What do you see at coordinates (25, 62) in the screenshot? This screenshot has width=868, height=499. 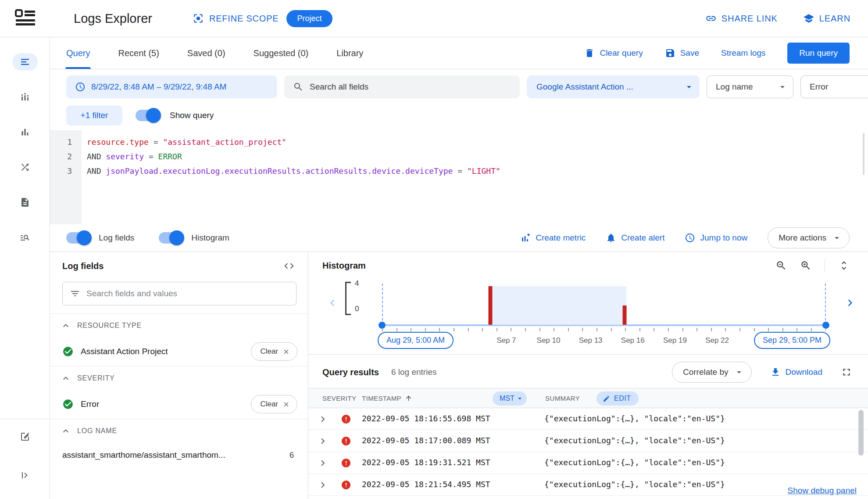 I see `sidebar-item-logs-explorer` at bounding box center [25, 62].